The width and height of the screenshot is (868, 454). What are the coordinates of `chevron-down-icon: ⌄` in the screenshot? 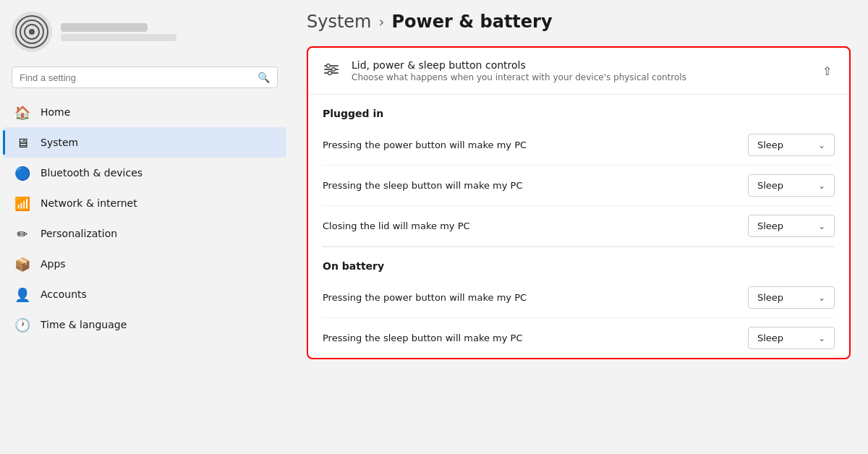 It's located at (822, 145).